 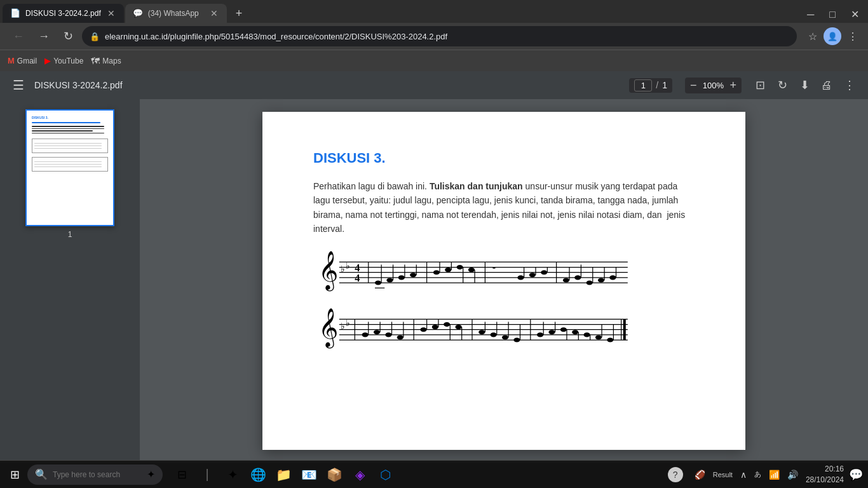 What do you see at coordinates (258, 475) in the screenshot?
I see `taskbar-chrome: 🌐` at bounding box center [258, 475].